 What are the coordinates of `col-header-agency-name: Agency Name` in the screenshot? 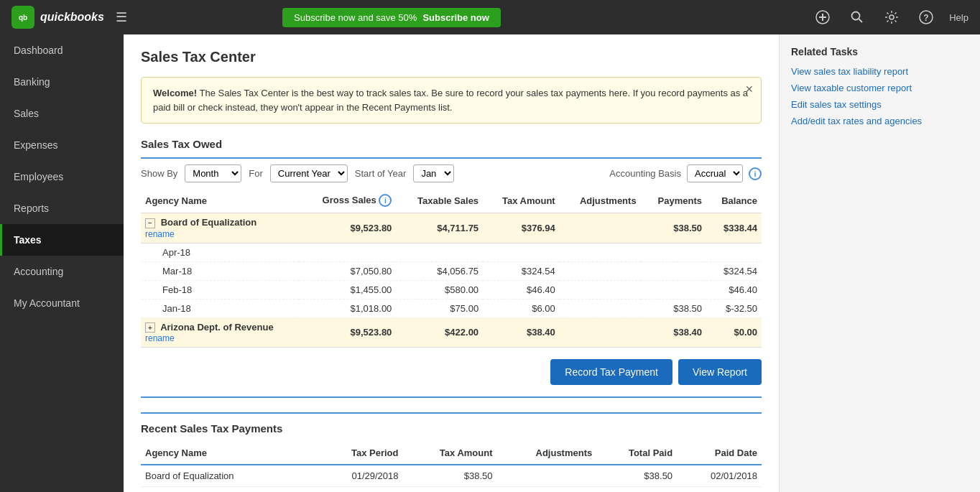 It's located at (229, 453).